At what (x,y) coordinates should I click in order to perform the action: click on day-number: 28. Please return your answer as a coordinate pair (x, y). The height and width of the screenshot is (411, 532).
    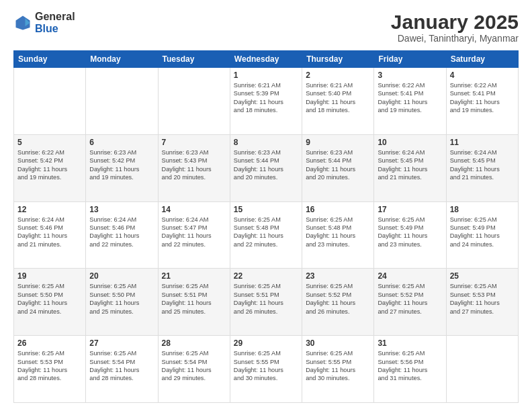
    Looking at the image, I should click on (194, 343).